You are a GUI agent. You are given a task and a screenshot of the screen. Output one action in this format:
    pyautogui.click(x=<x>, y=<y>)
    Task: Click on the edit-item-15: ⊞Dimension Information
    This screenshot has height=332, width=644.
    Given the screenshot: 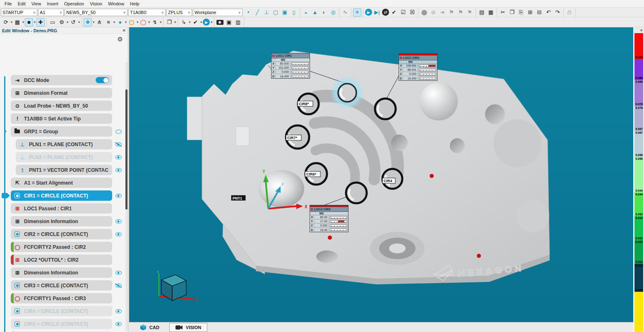 What is the action you would take?
    pyautogui.click(x=62, y=272)
    